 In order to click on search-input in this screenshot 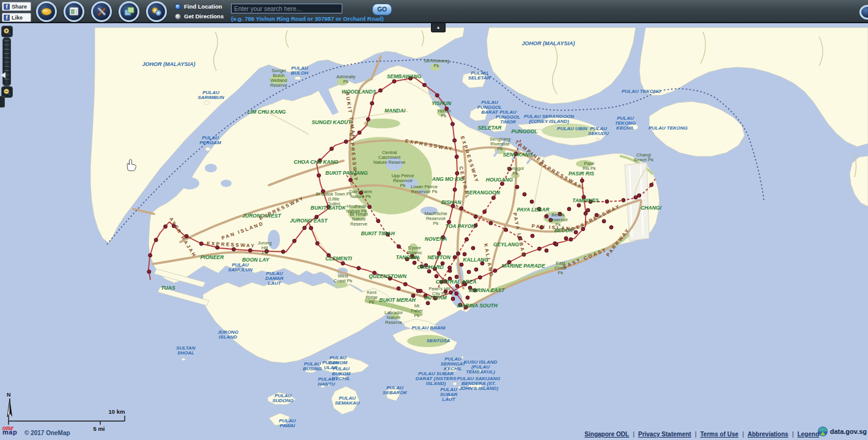, I will do `click(287, 9)`.